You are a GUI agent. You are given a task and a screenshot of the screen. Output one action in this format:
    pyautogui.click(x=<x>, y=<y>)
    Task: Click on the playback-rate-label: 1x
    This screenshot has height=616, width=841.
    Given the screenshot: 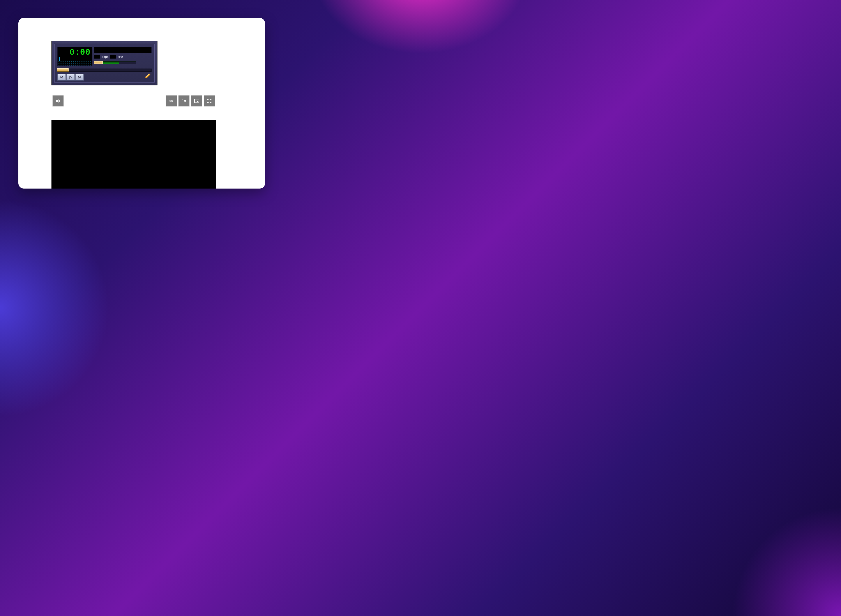 What is the action you would take?
    pyautogui.click(x=184, y=101)
    